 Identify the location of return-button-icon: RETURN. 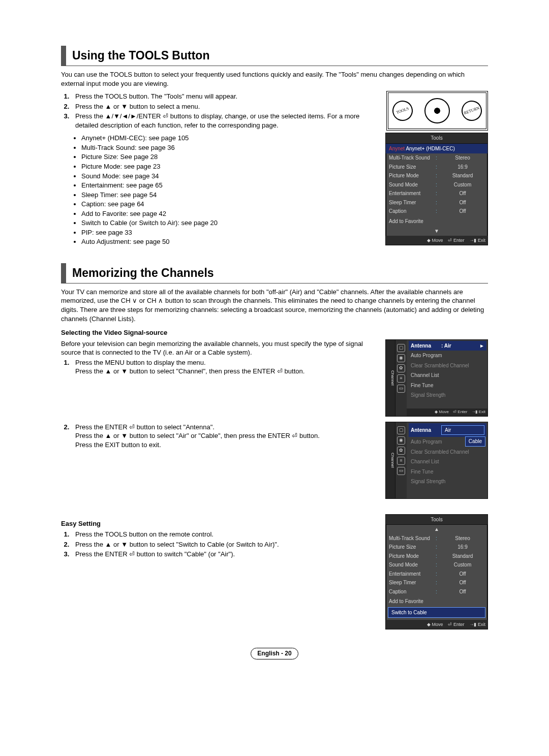
(472, 111).